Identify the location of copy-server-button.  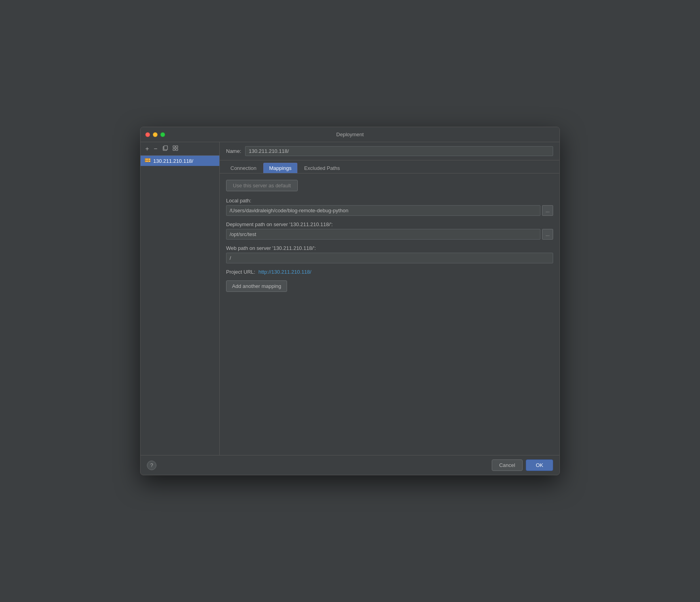
(165, 149).